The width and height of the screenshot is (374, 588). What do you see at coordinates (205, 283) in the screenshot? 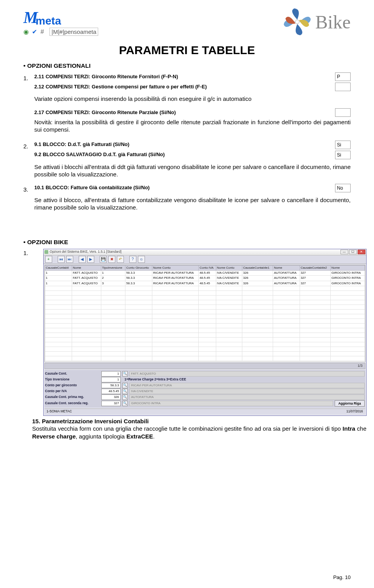
I see `table-row: 1FATT. ACQUISTO358.3.3RICAVI PER AUTOFAT…` at bounding box center [205, 283].